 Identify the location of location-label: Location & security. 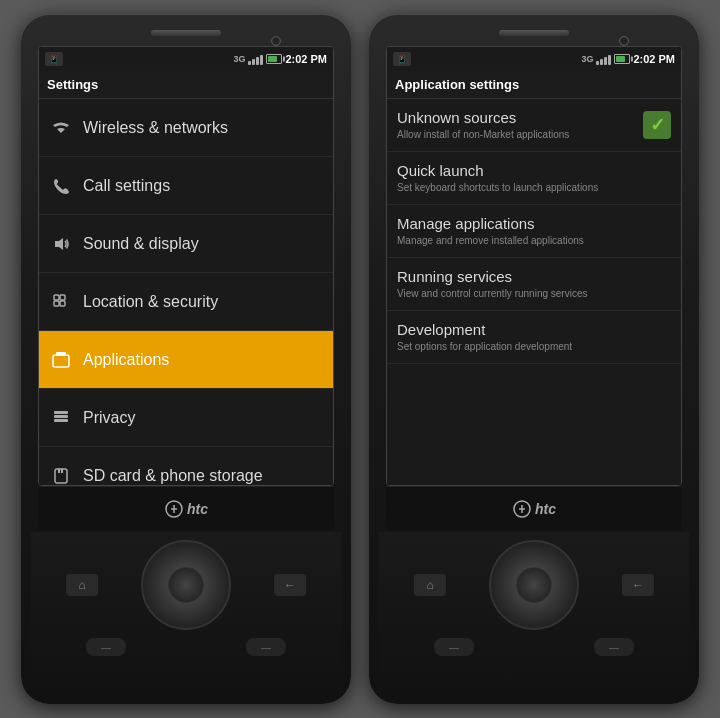
(150, 302).